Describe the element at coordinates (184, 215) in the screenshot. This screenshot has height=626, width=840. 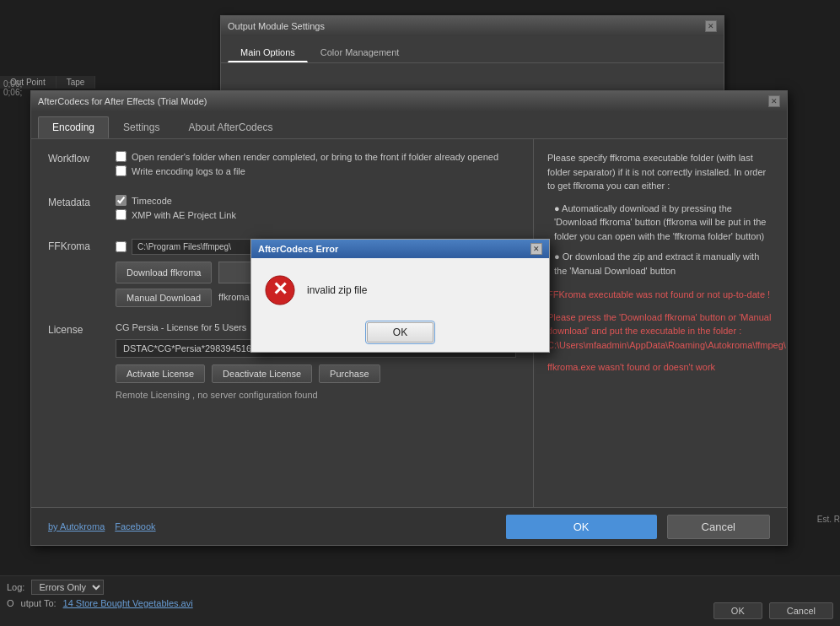
I see `xmp-label: XMP with AE Project Link` at that location.